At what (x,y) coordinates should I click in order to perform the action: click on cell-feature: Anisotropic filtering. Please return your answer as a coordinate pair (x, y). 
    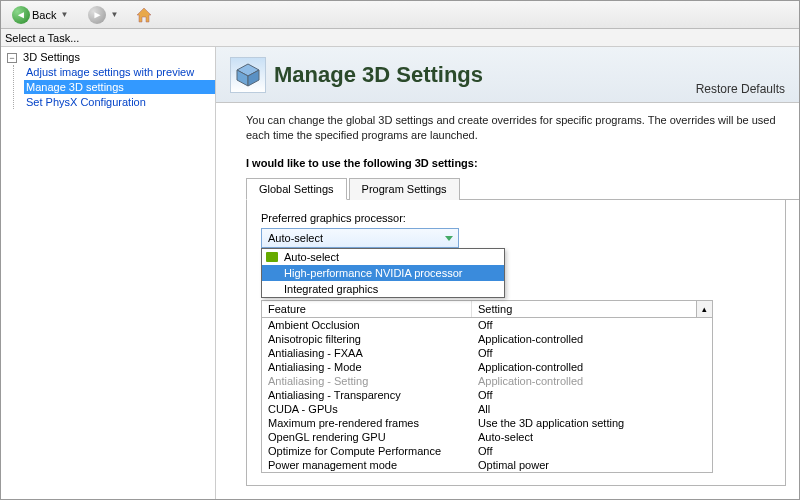
    Looking at the image, I should click on (367, 339).